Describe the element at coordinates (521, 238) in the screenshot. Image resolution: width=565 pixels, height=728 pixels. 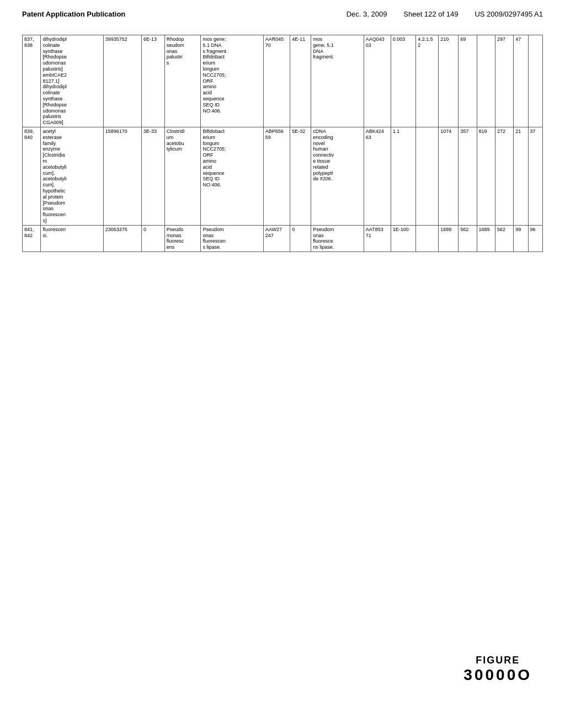
I see `cell-col16: 99` at that location.